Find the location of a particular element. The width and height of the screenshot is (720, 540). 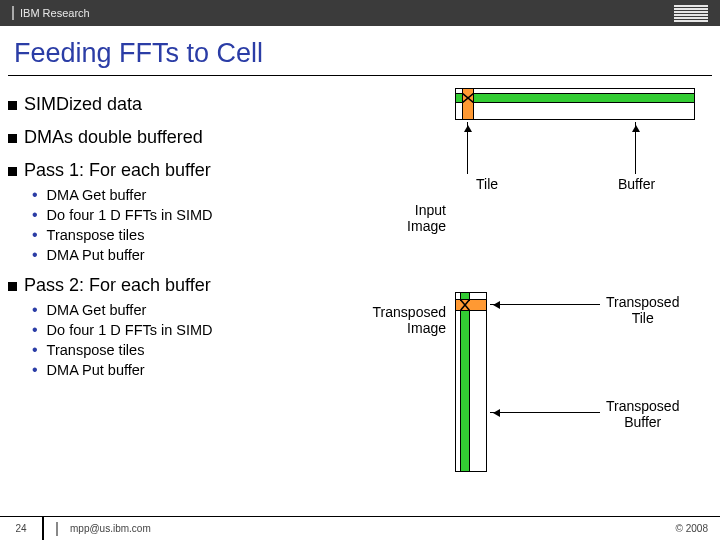

slide-title: Feeding FFTs to Cell is located at coordinates (360, 50).